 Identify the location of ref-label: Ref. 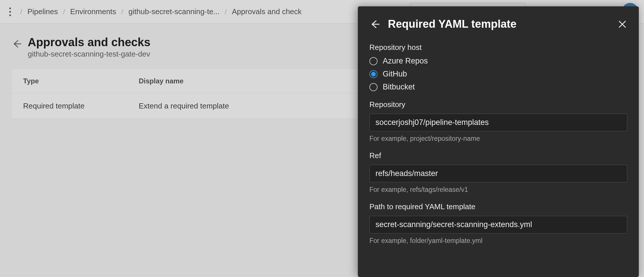
(498, 156).